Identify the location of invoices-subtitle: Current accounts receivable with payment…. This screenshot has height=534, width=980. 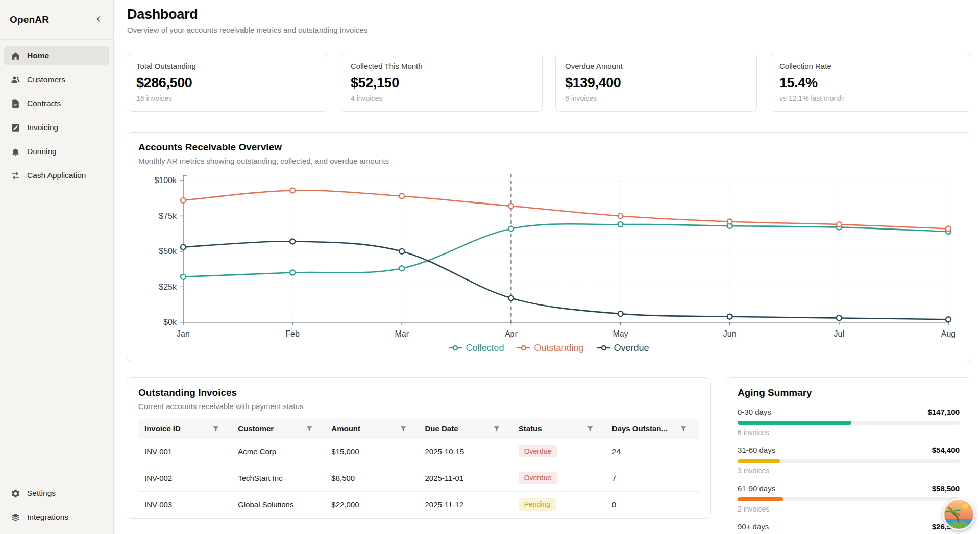
(419, 406).